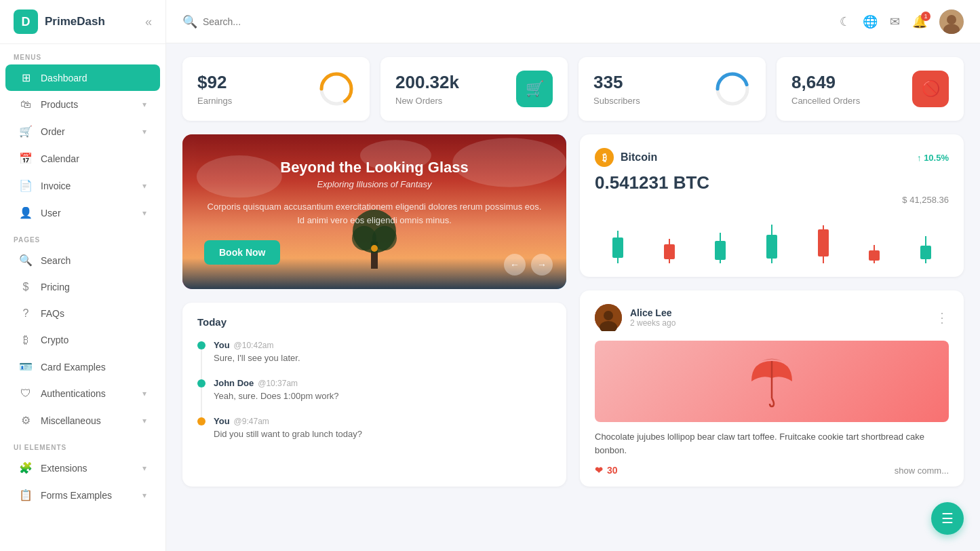 The width and height of the screenshot is (980, 551). What do you see at coordinates (87, 132) in the screenshot?
I see `sidebar-label-order: Order` at bounding box center [87, 132].